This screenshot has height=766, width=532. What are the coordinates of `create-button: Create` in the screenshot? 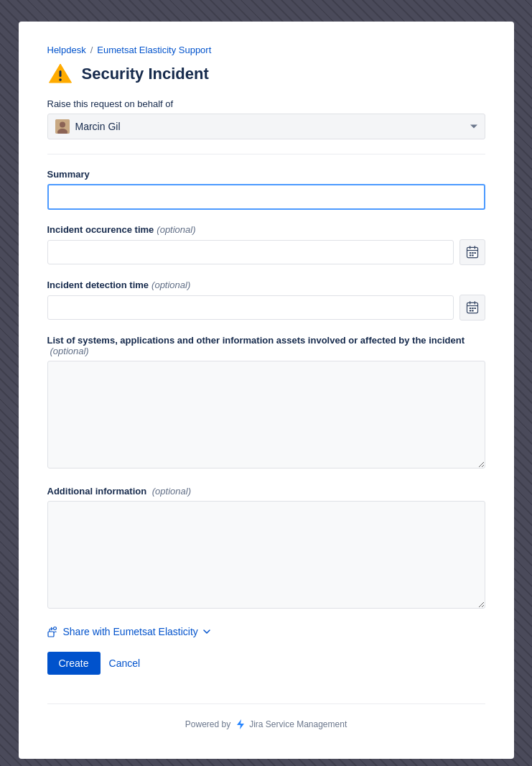 It's located at (74, 663).